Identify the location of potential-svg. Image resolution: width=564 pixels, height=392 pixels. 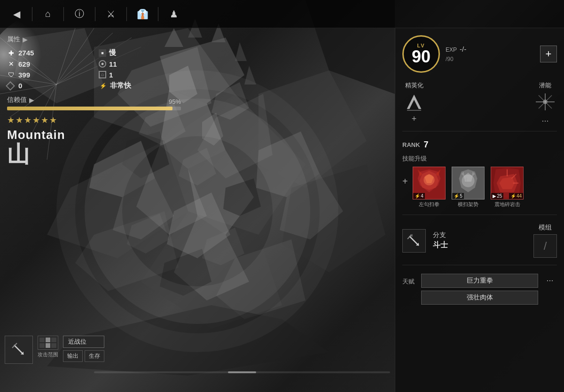
(545, 102).